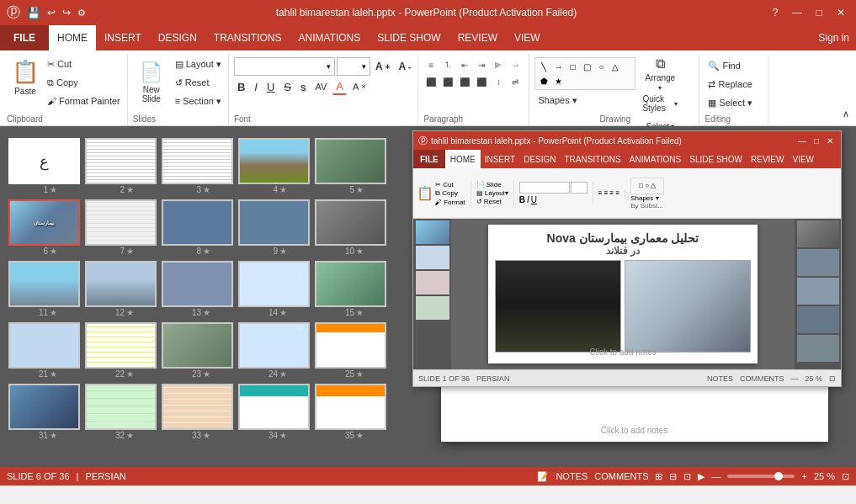 Image resolution: width=856 pixels, height=504 pixels. What do you see at coordinates (448, 82) in the screenshot?
I see `align-center-button: ⬛` at bounding box center [448, 82].